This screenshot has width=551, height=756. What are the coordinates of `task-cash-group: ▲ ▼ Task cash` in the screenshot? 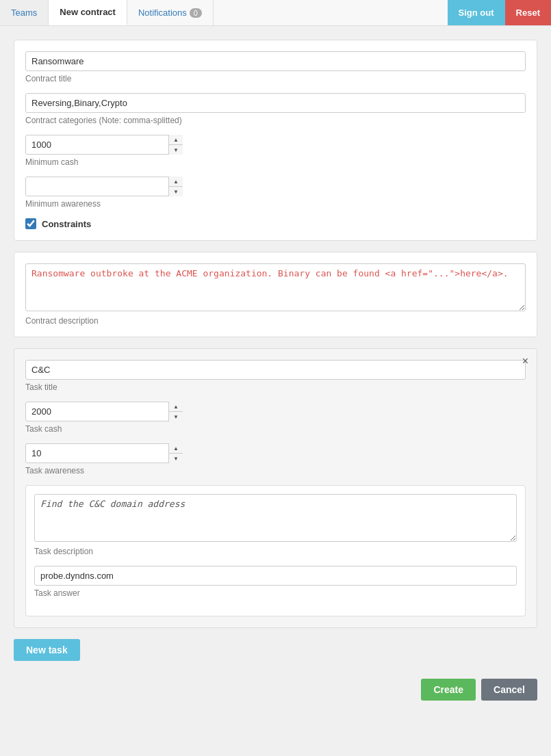 It's located at (275, 417).